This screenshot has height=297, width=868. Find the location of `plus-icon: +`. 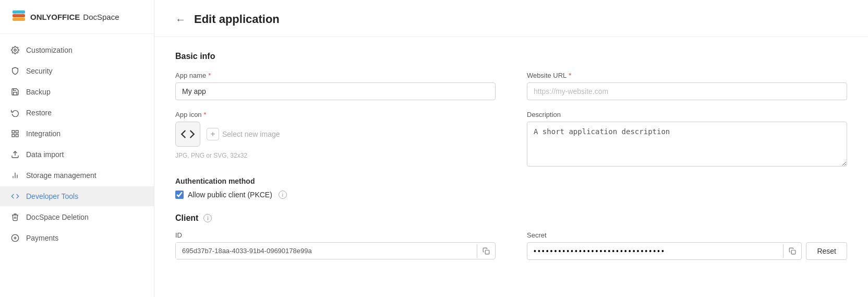

plus-icon: + is located at coordinates (213, 134).